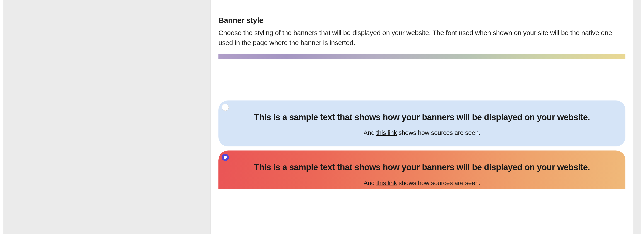 This screenshot has width=644, height=234. Describe the element at coordinates (2, 117) in the screenshot. I see `page-edge-left` at that location.